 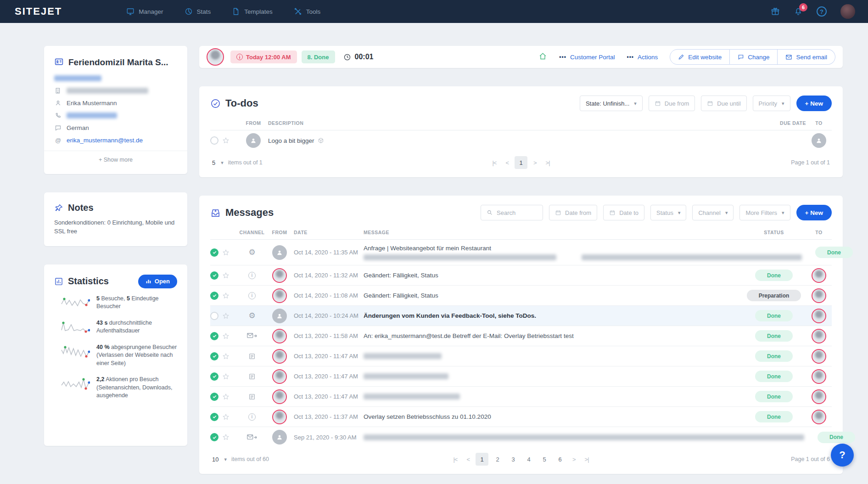 What do you see at coordinates (158, 281) in the screenshot?
I see `open-statistics-button: Open` at bounding box center [158, 281].